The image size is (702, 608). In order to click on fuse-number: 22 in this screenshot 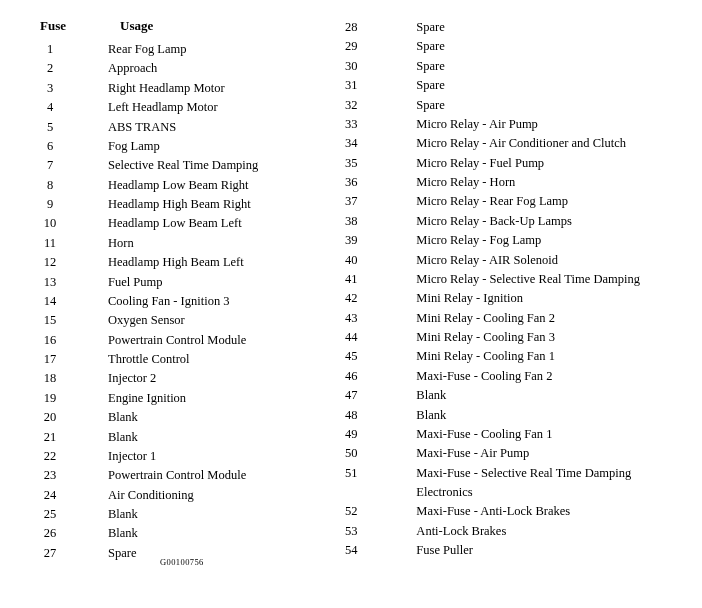, I will do `click(50, 456)`.